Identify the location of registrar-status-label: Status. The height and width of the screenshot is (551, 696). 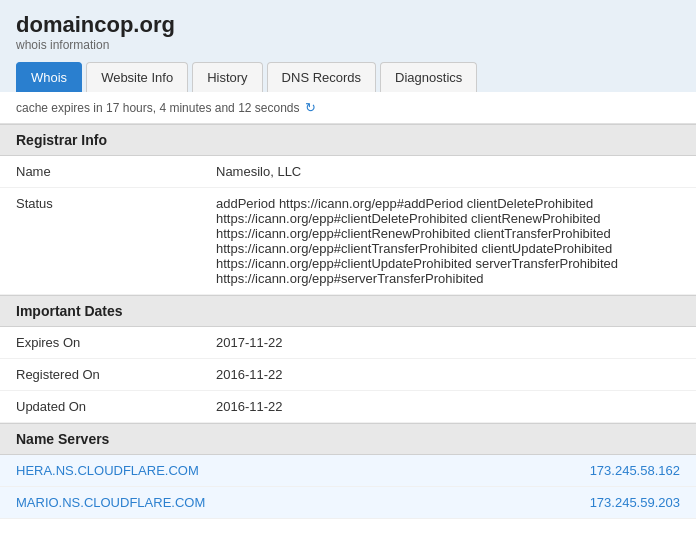
(116, 241).